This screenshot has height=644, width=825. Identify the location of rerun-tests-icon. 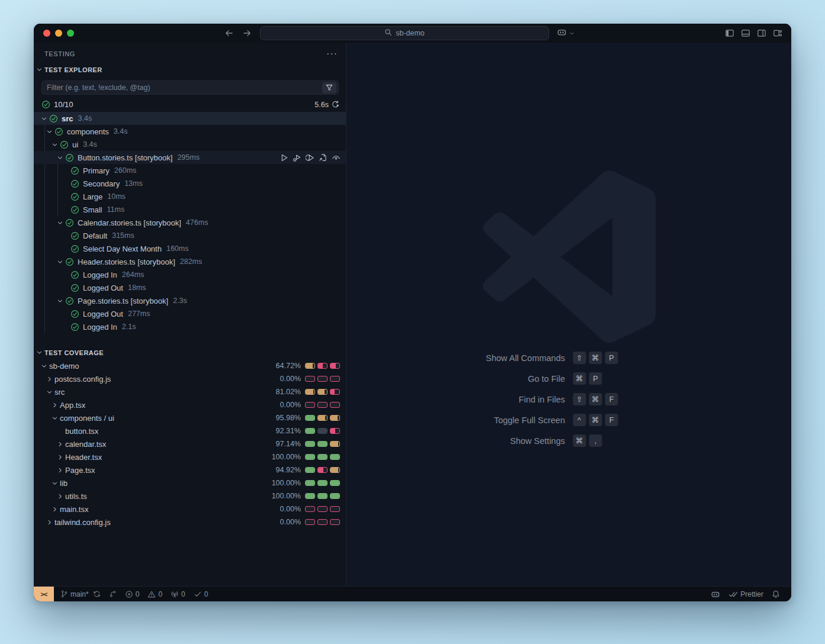
(335, 104).